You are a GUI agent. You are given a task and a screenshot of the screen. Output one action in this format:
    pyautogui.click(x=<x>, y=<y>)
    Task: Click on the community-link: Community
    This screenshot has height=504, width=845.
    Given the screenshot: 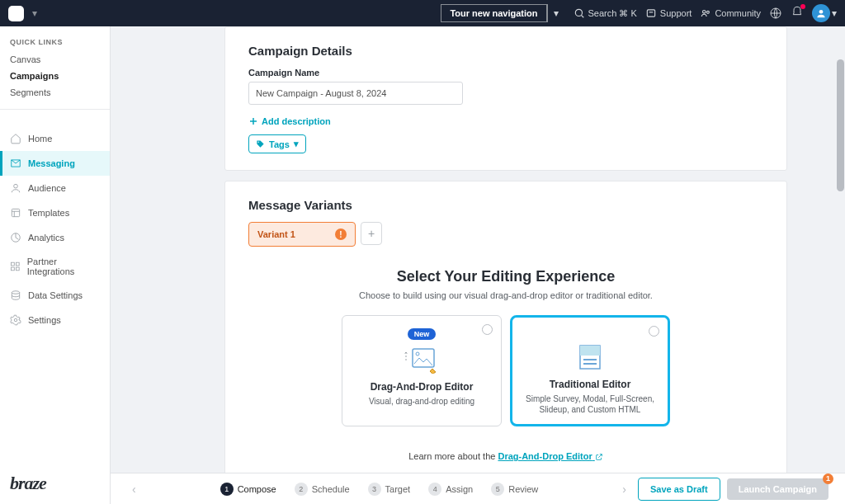 What is the action you would take?
    pyautogui.click(x=730, y=13)
    